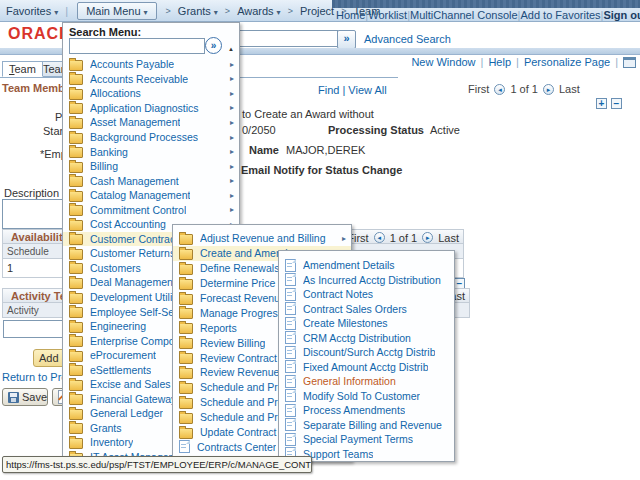 The image size is (640, 480). I want to click on page-links: New WindowHelpPersonalize Page, so click(524, 62).